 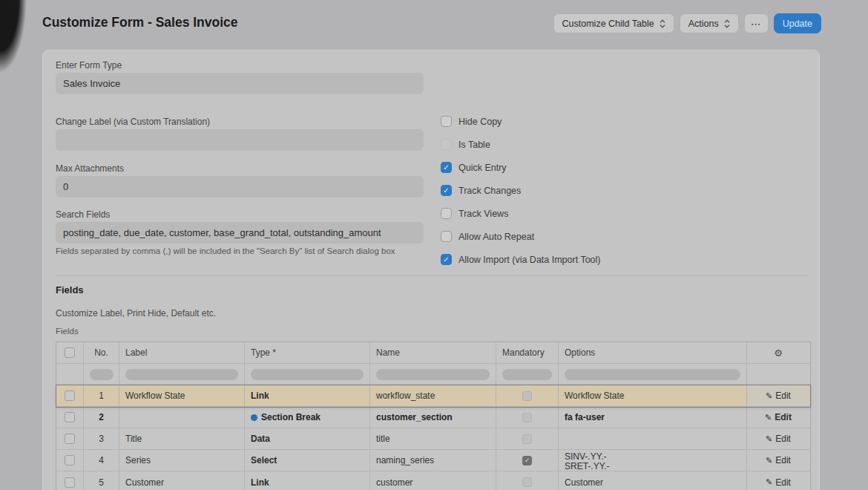 What do you see at coordinates (527, 460) in the screenshot?
I see `mandatory-checkbox-checked` at bounding box center [527, 460].